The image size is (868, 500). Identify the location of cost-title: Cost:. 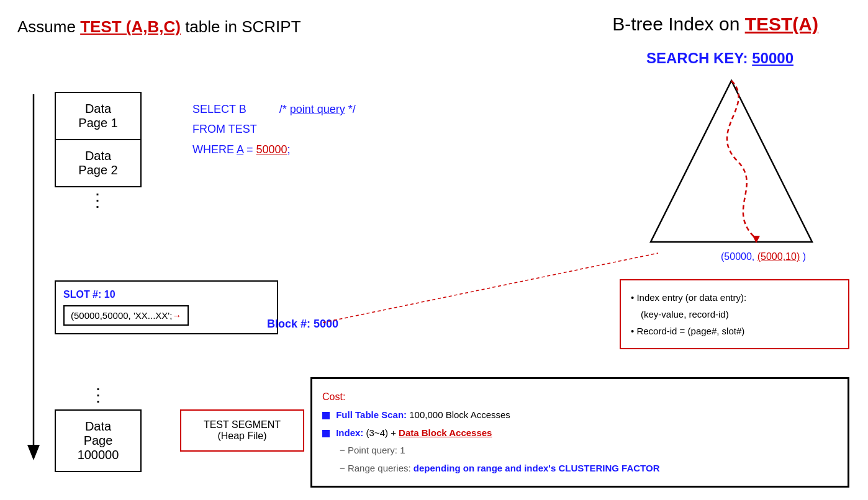
(580, 397).